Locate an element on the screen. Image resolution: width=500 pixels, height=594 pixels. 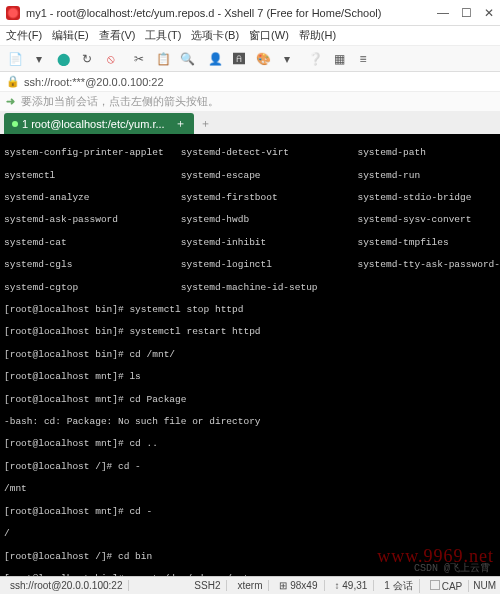
lock-icon: 🔒 is located at coordinates (13, 82).